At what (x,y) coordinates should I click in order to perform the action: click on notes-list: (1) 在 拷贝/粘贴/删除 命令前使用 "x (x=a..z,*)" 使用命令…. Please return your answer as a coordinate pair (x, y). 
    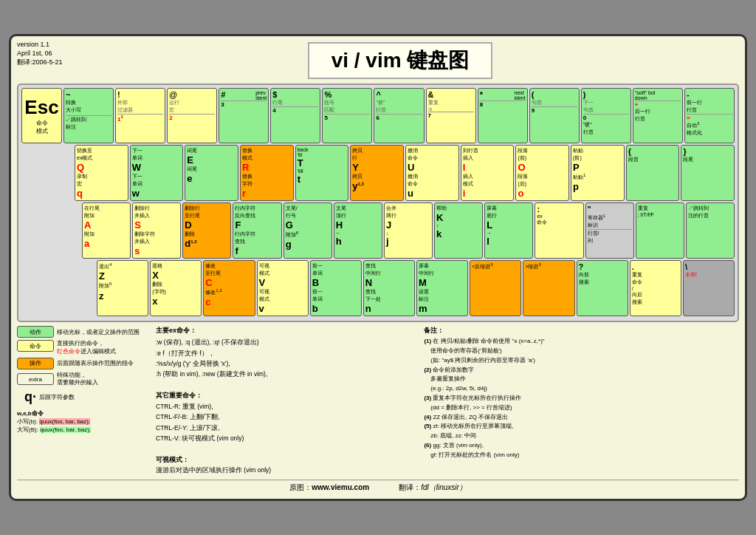
    Looking at the image, I should click on (582, 398).